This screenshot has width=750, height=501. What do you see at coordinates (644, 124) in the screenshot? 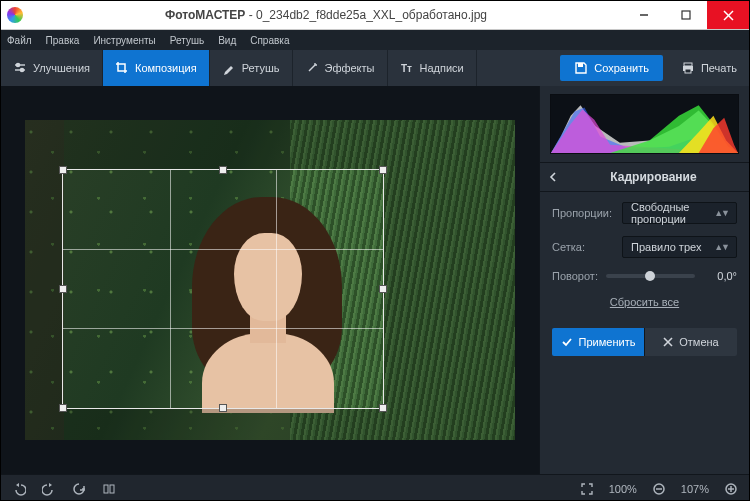
I see `histogram` at bounding box center [644, 124].